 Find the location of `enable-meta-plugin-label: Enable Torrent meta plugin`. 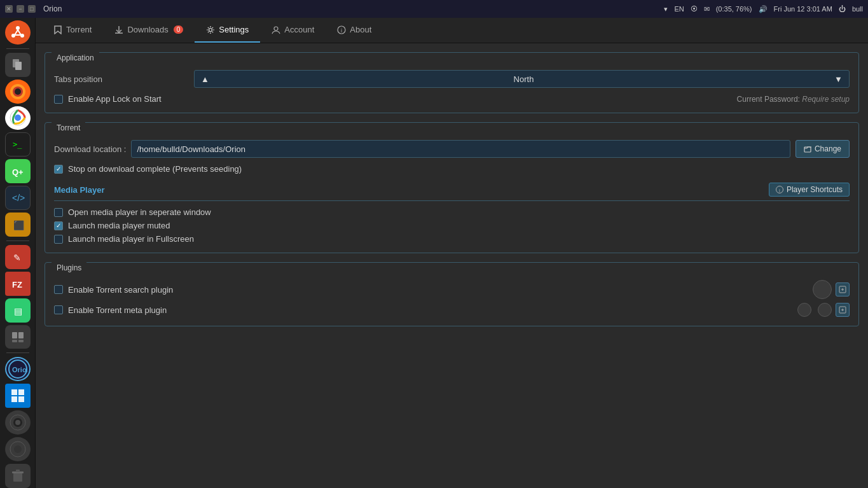

enable-meta-plugin-label: Enable Torrent meta plugin is located at coordinates (117, 310).